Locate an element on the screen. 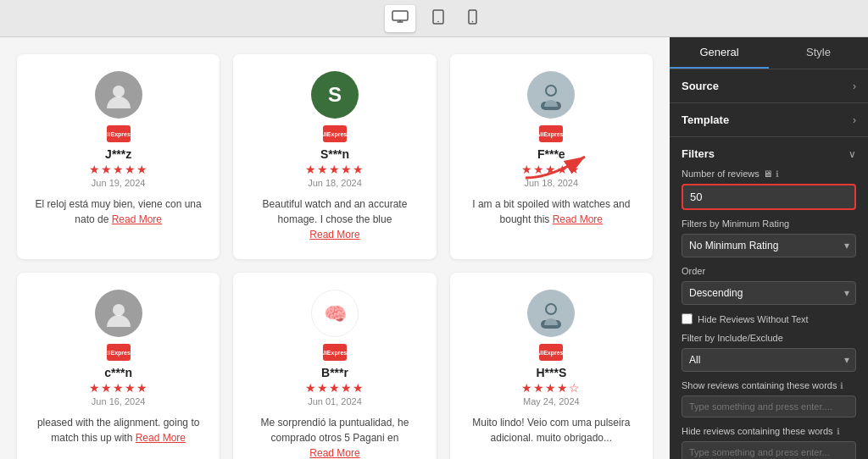 This screenshot has height=459, width=868. template-section: Template › is located at coordinates (769, 120).